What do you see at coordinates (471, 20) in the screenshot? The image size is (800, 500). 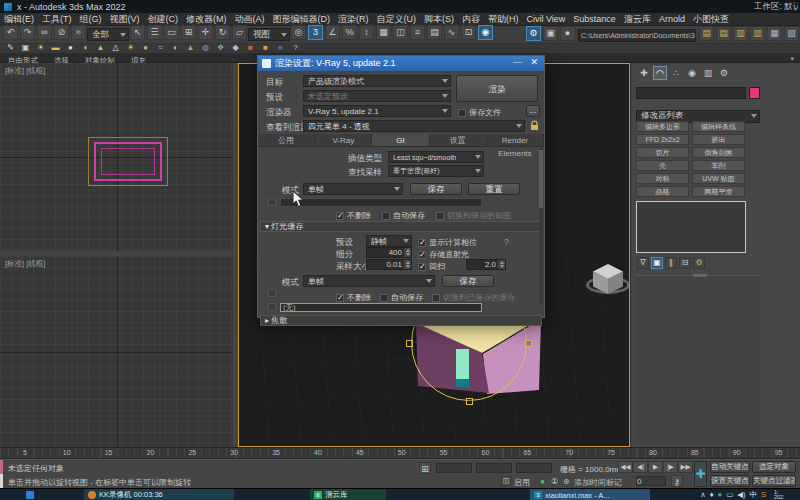 I see `menu-item: 内容` at bounding box center [471, 20].